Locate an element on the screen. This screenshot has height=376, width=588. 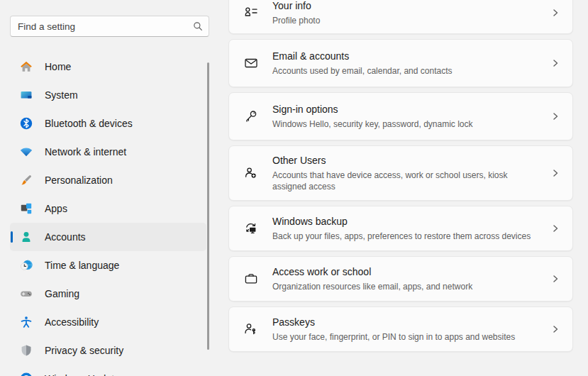
sidebar-item-time-language: Time & language is located at coordinates (108, 265).